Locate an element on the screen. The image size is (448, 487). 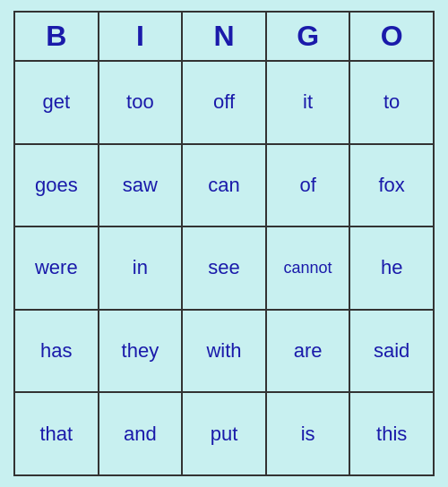
cell-3-4: said is located at coordinates (392, 351).